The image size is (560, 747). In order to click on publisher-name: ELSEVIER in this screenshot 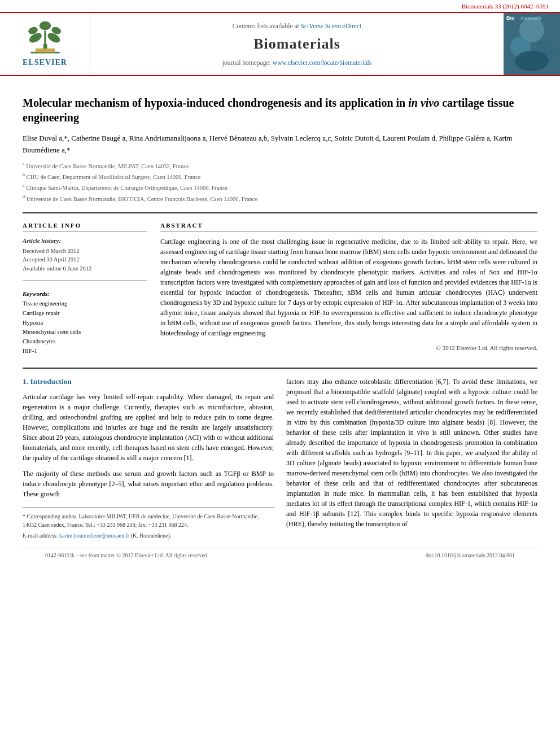, I will do `click(45, 63)`.